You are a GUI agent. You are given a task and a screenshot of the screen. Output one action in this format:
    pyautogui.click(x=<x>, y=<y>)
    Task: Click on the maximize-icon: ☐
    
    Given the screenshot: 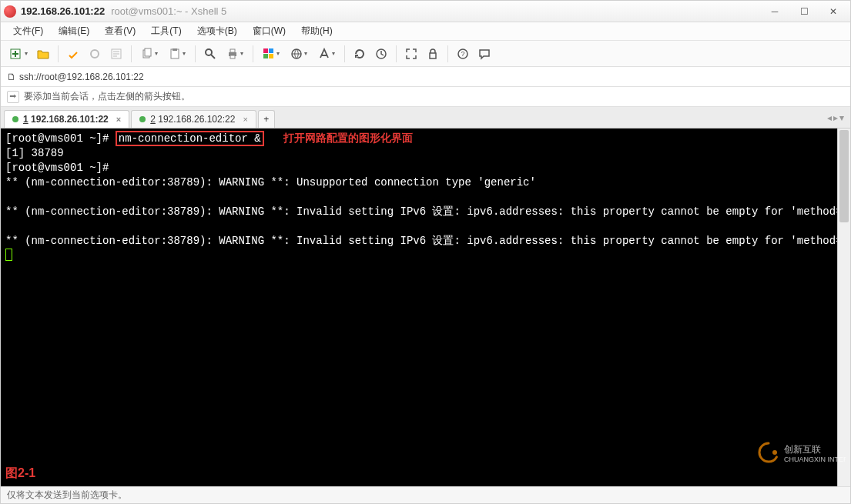 What is the action you would take?
    pyautogui.click(x=804, y=12)
    